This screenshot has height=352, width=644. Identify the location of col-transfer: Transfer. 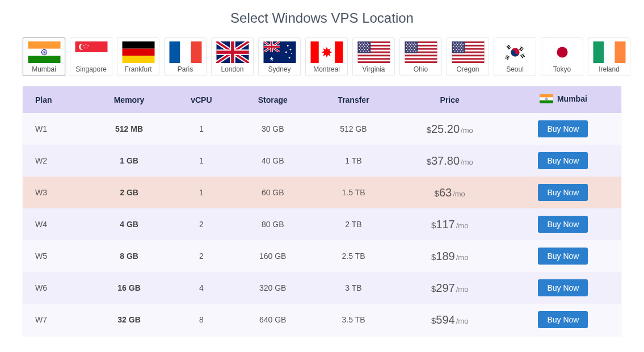
(353, 100).